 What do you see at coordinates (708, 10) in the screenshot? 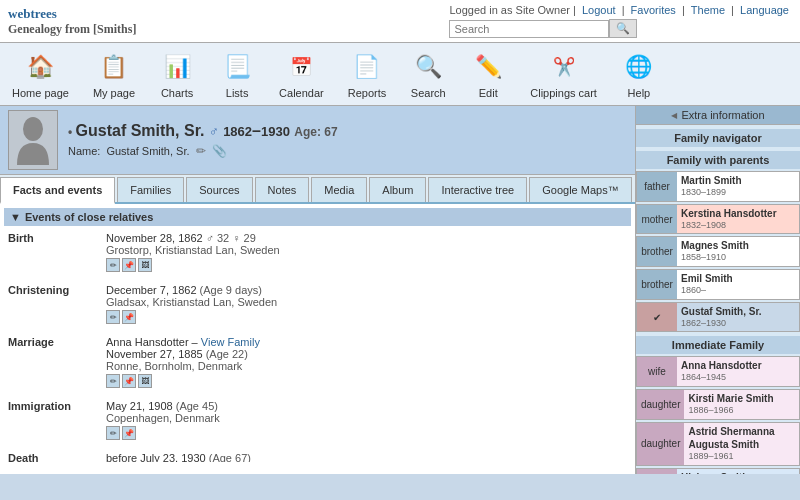
I see `theme-link: Theme` at bounding box center [708, 10].